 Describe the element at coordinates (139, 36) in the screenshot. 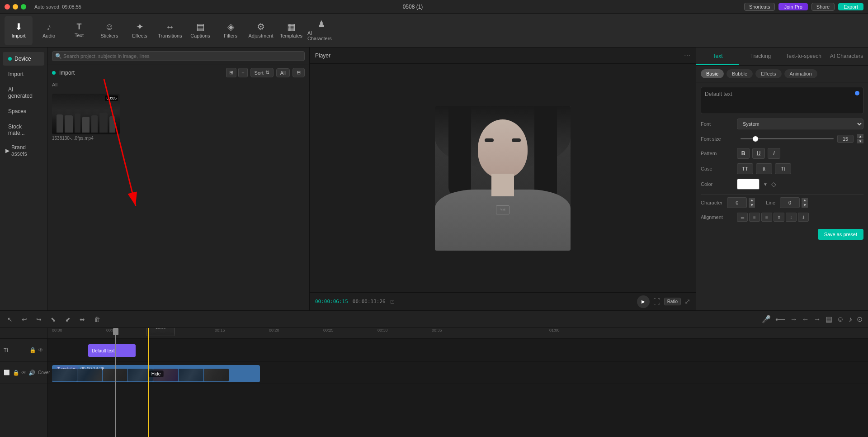

I see `toolbar-effects-label: Effects` at that location.